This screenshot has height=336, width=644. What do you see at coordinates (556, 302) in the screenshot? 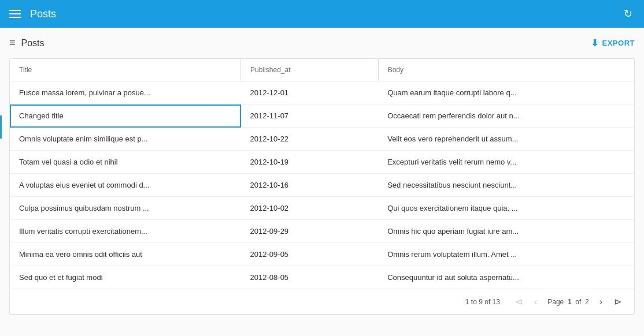
I see `page-text: Page` at bounding box center [556, 302].